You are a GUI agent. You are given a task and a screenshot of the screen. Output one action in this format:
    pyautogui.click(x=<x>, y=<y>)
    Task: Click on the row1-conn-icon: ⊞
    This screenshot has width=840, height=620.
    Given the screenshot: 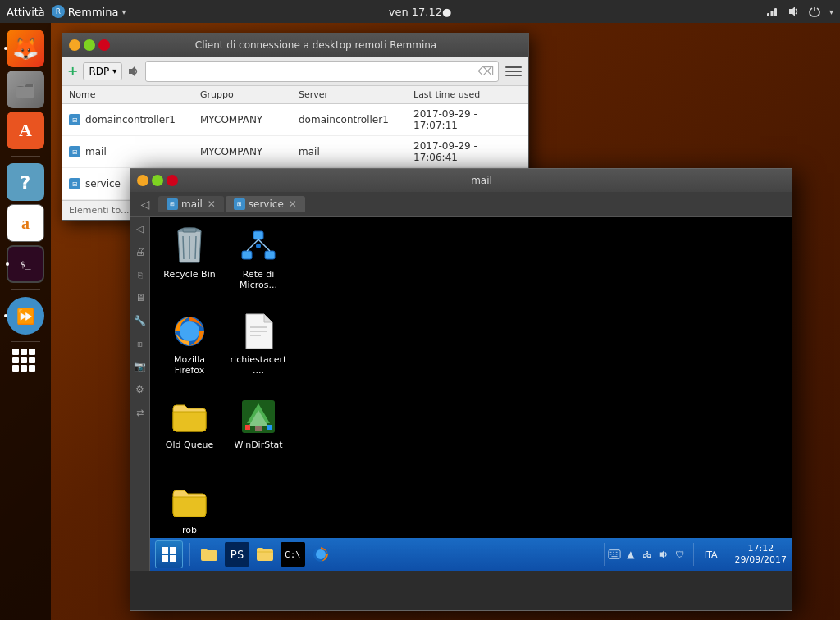 What is the action you would take?
    pyautogui.click(x=75, y=120)
    